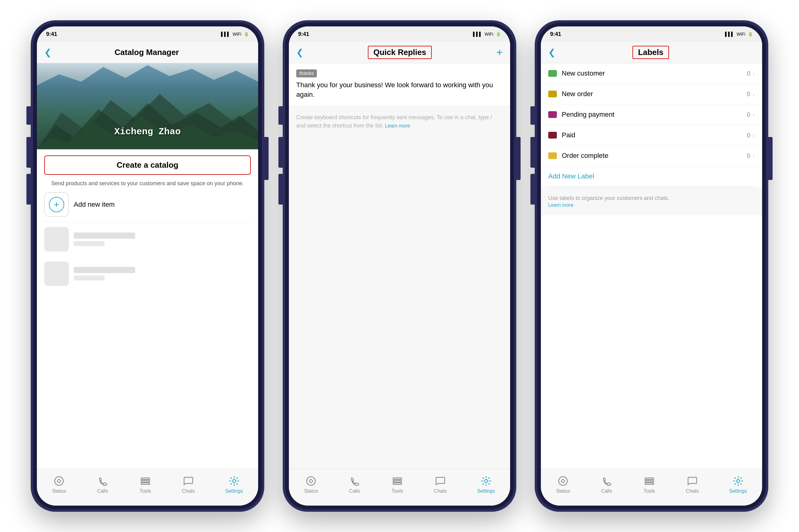 This screenshot has width=799, height=532. I want to click on tab-calls-2: Calls, so click(355, 484).